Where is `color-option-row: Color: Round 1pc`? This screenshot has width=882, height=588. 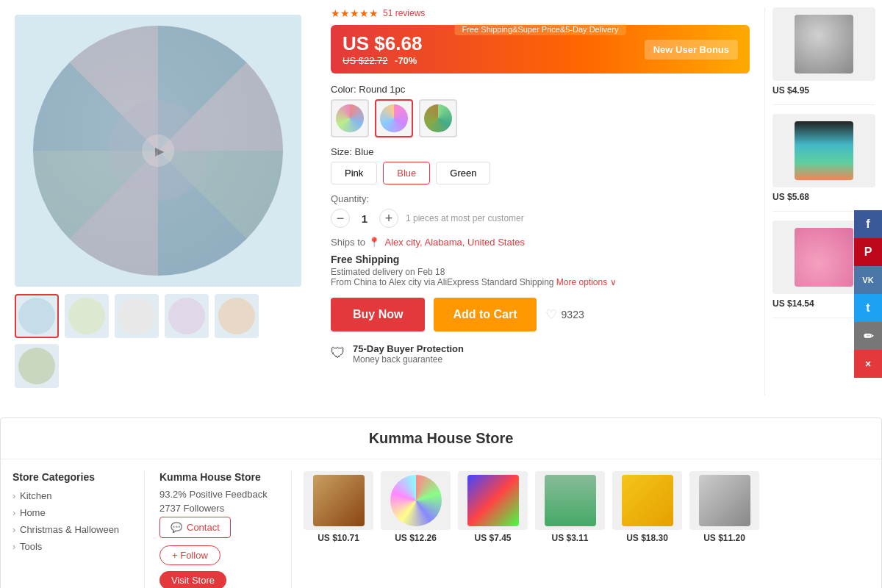 color-option-row: Color: Round 1pc is located at coordinates (540, 110).